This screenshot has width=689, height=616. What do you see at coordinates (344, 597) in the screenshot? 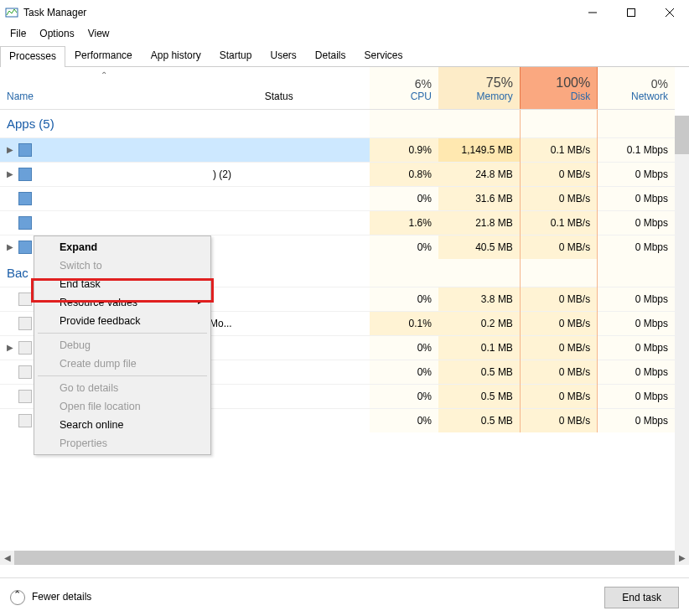
I see `footer: Fewer details End task` at bounding box center [344, 597].